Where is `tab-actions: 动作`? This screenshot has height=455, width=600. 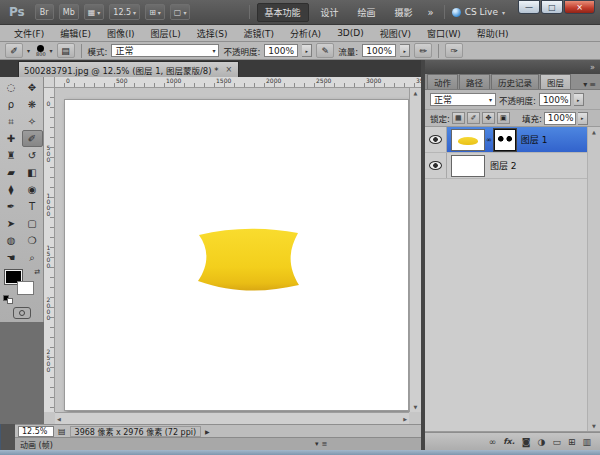
tab-actions: 动作 is located at coordinates (442, 82).